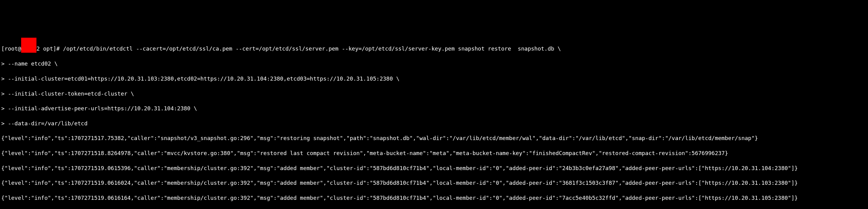  Describe the element at coordinates (11, 49) in the screenshot. I see `prompt-prefix: [root@` at that location.